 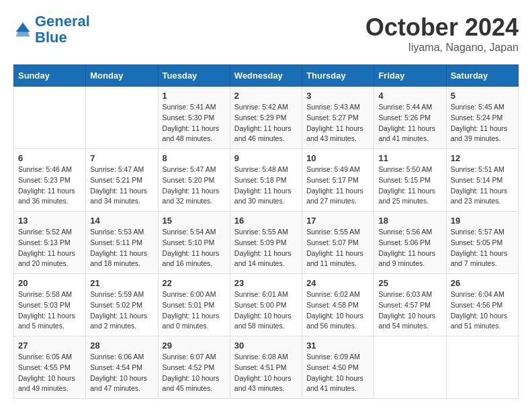 I want to click on weekday-header-row: SundayMondayTuesdayWednesdayThursdayFrid…, so click(x=266, y=76).